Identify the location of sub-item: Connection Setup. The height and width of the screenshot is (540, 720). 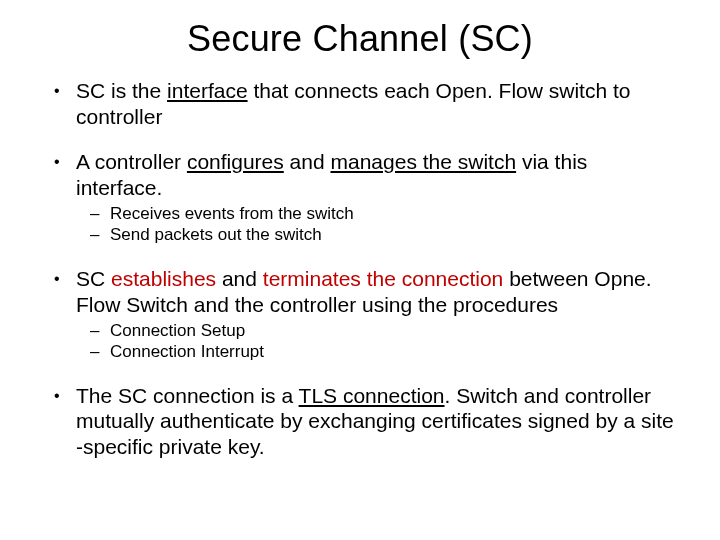
(377, 332).